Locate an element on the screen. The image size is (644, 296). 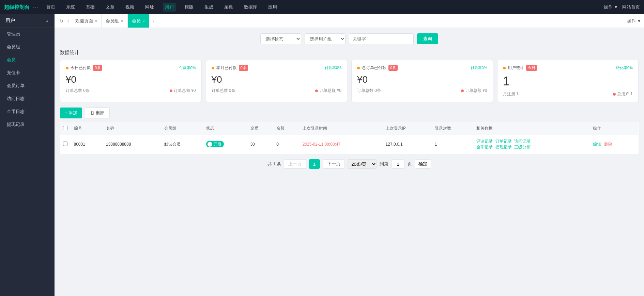
delete-btn: 删除 is located at coordinates (608, 144).